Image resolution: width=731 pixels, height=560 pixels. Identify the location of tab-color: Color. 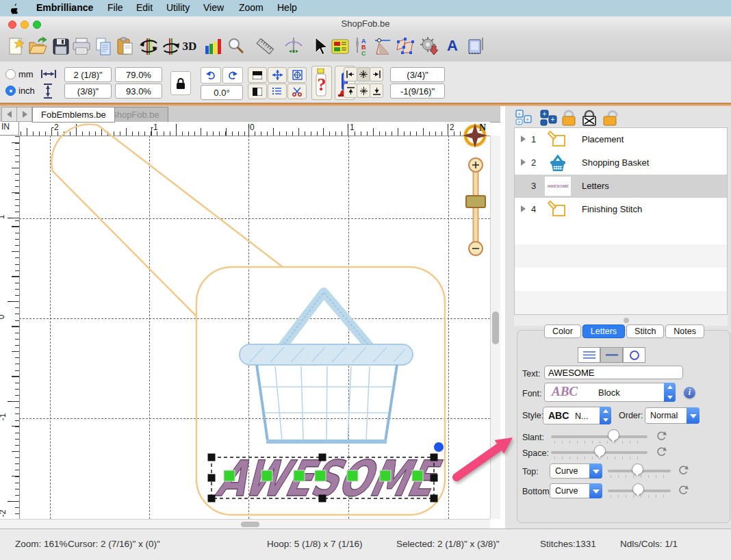
(563, 331).